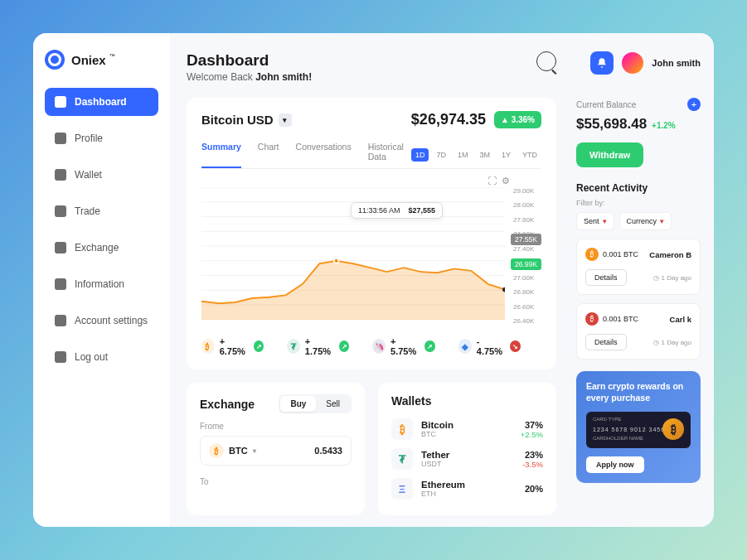 The image size is (747, 560). What do you see at coordinates (638, 427) in the screenshot?
I see `promo-card: Earn crypto rewards on every purchase CA…` at bounding box center [638, 427].